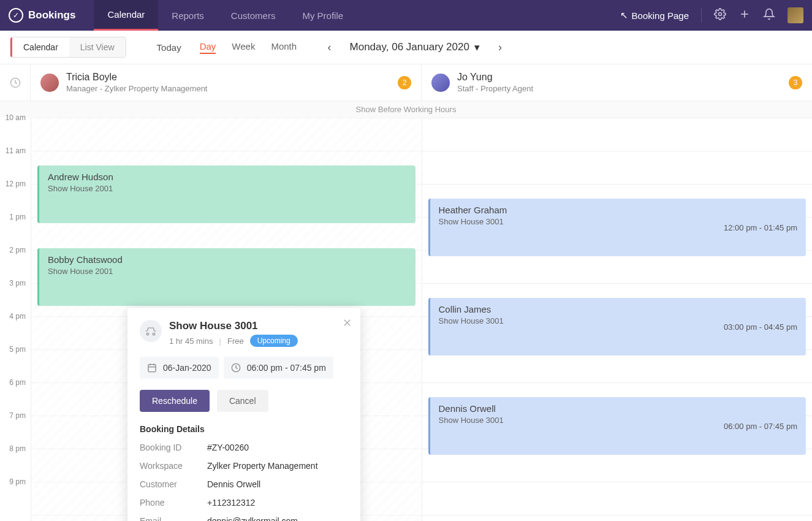 This screenshot has width=812, height=521. Describe the element at coordinates (618, 210) in the screenshot. I see `event-customer: Heather Graham` at that location.